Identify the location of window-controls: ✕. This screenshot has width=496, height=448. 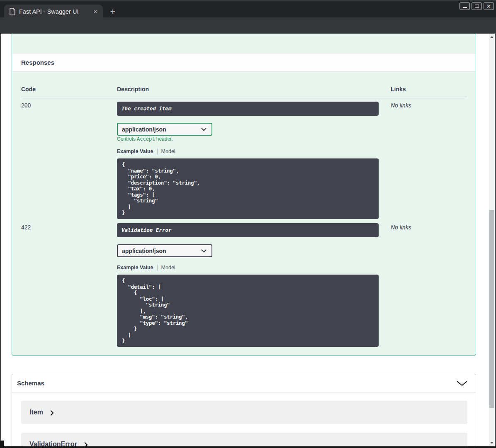
(477, 6).